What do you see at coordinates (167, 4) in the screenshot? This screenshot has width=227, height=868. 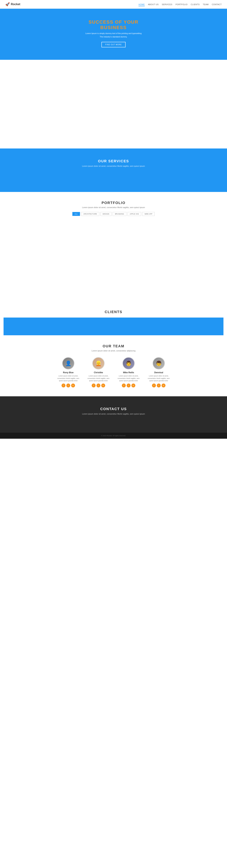 I see `nav-link-services: SERVICES` at bounding box center [167, 4].